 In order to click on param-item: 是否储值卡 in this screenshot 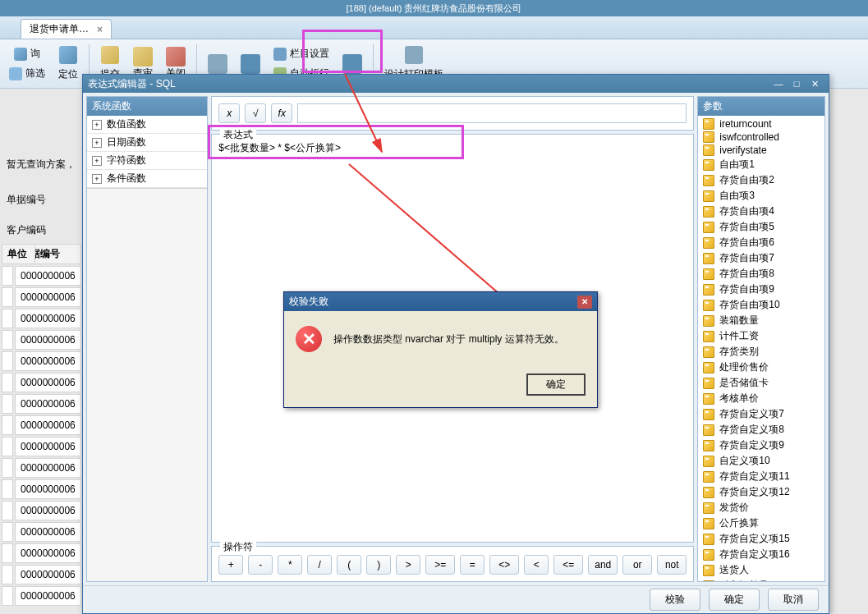, I will do `click(761, 383)`.